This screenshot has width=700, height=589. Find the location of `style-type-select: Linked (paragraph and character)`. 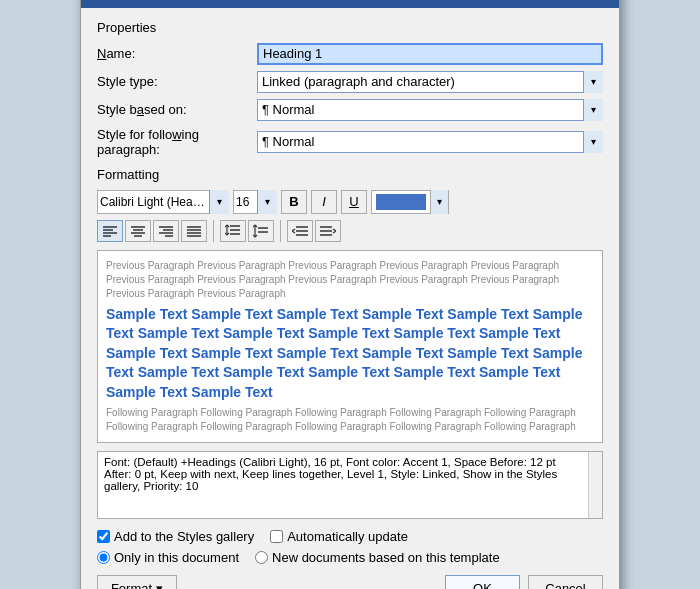

style-type-select: Linked (paragraph and character) is located at coordinates (430, 82).